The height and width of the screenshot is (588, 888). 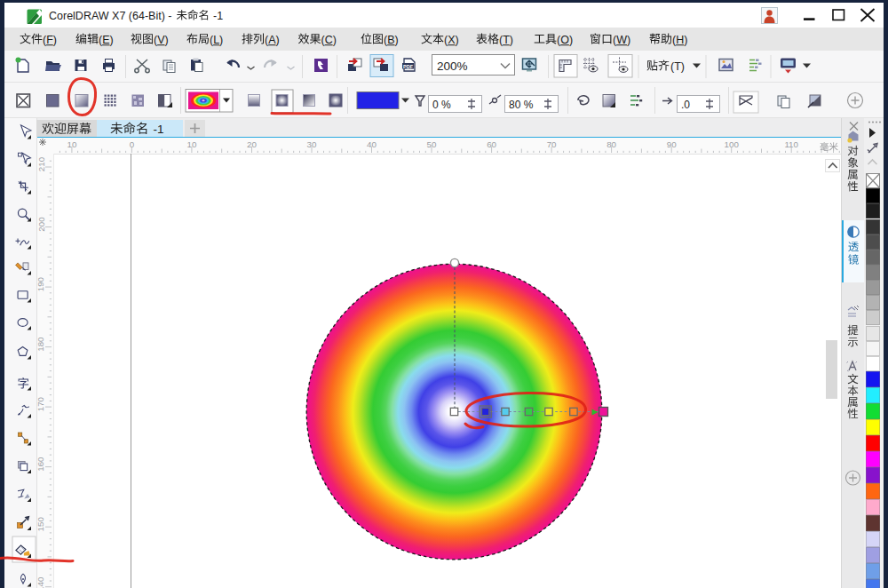 What do you see at coordinates (451, 40) in the screenshot?
I see `svg-text: (X)` at bounding box center [451, 40].